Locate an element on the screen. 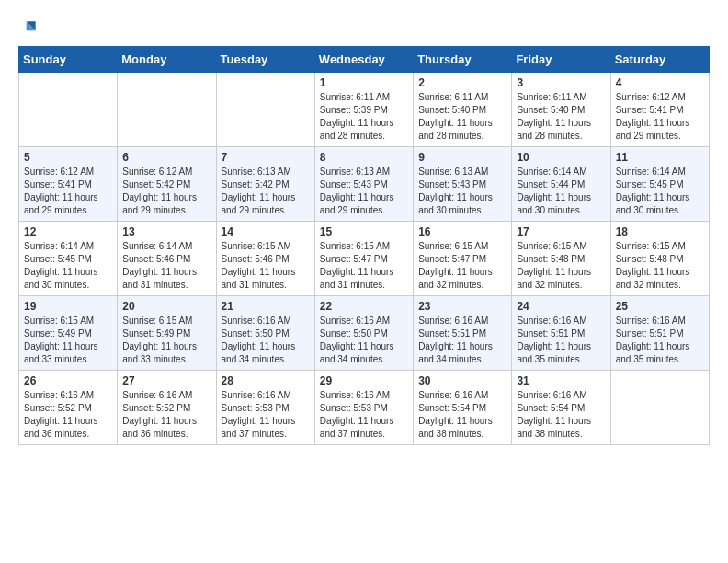  calendar-cell: 3Sunrise: 6:11 AM Sunset: 5:40 PM Daylig… is located at coordinates (561, 110).